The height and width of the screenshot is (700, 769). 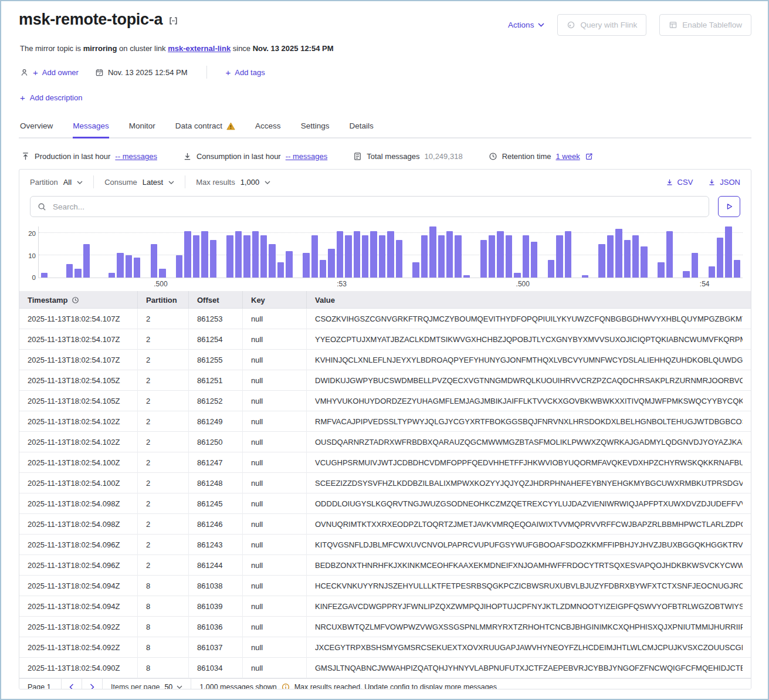 What do you see at coordinates (385, 525) in the screenshot?
I see `table-row: 2025-11-13T18:02:54.098Z2861246nullOVNUQ…` at bounding box center [385, 525].